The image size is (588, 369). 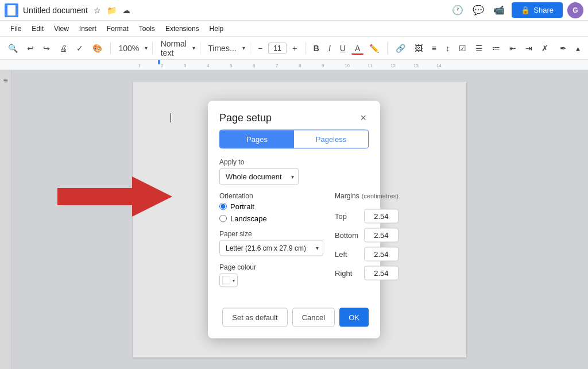 What do you see at coordinates (259, 177) in the screenshot?
I see `apply-to-select: Whole document` at bounding box center [259, 177].